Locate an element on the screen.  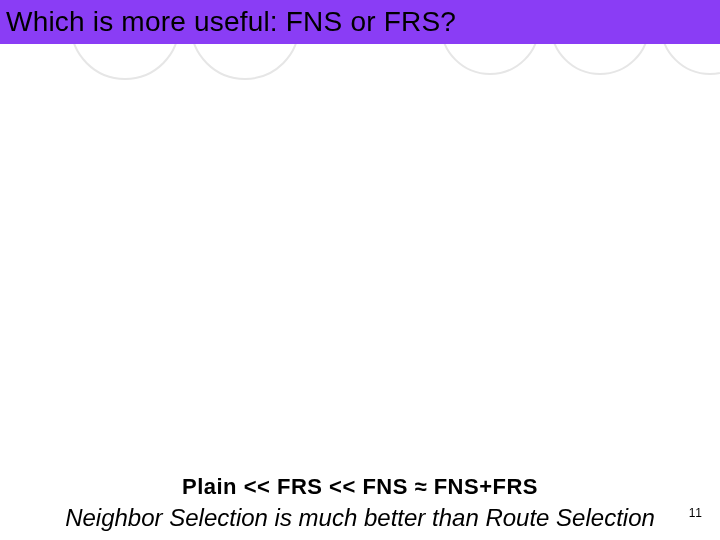
slide-title: Which is more useful: FNS or FRS? is located at coordinates (231, 22).